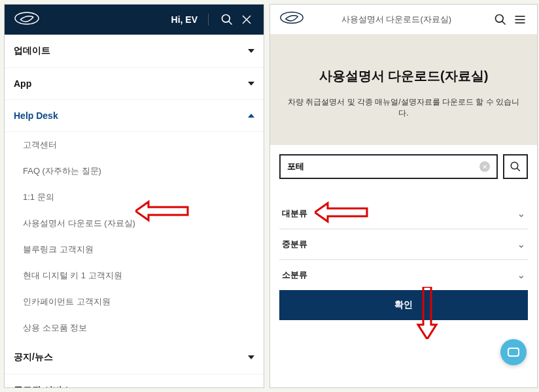 The width and height of the screenshot is (539, 392). I want to click on search-button, so click(515, 167).